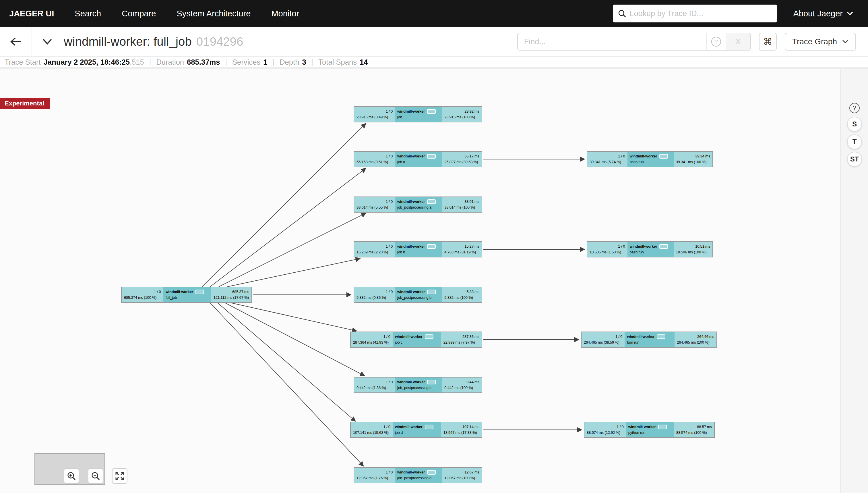 Image resolution: width=868 pixels, height=493 pixels. What do you see at coordinates (650, 249) in the screenshot?
I see `span-node-bash-run: 1 / 010.506 ms (1.53 %)windmill-workerba…` at bounding box center [650, 249].